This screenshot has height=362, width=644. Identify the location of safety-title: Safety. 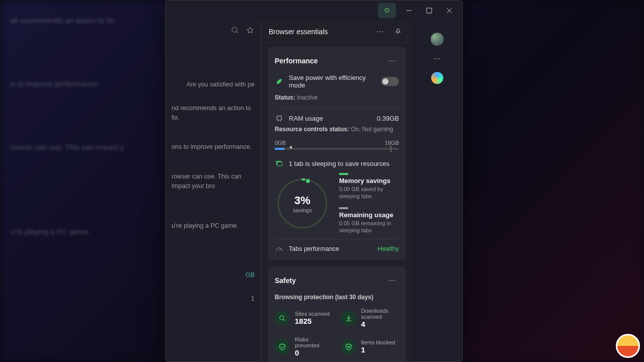
(285, 281).